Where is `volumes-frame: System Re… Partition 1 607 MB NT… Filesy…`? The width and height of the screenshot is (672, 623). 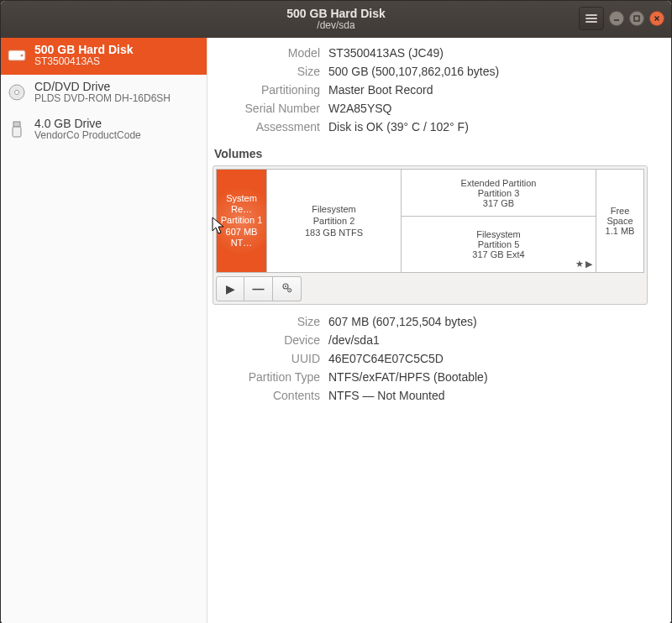
volumes-frame: System Re… Partition 1 607 MB NT… Filesy… is located at coordinates (430, 235).